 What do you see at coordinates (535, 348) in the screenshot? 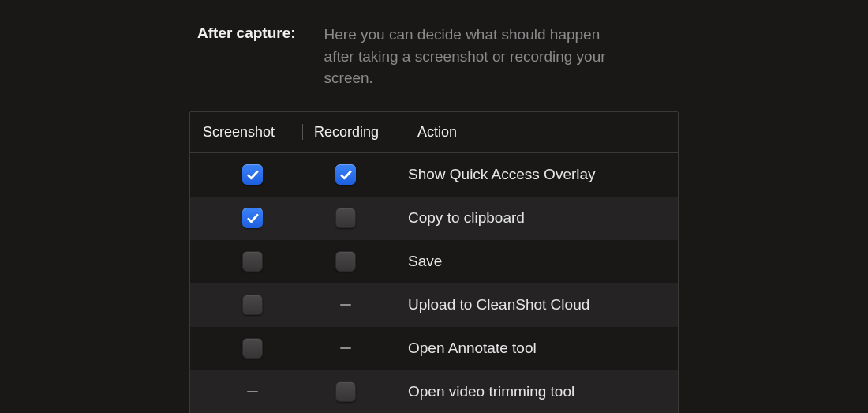
I see `cell-action: Open Annotate tool` at bounding box center [535, 348].